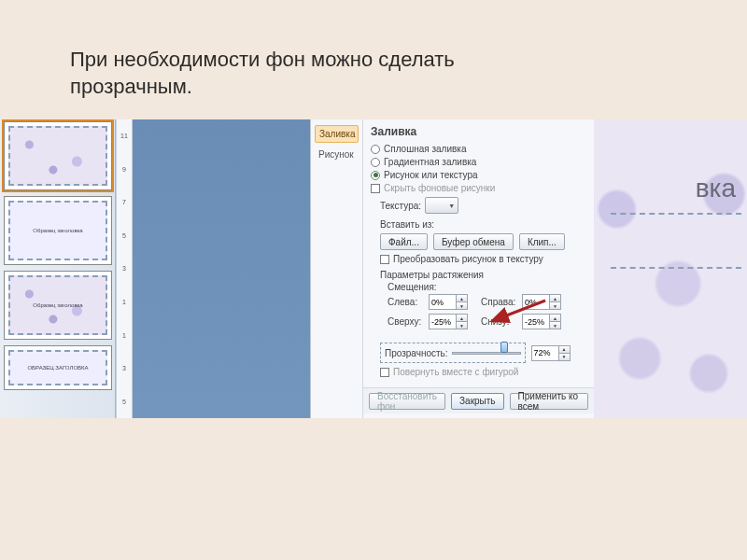 Image resolution: width=747 pixels, height=560 pixels. What do you see at coordinates (406, 302) in the screenshot?
I see `offset-left-label: Слева:` at bounding box center [406, 302].